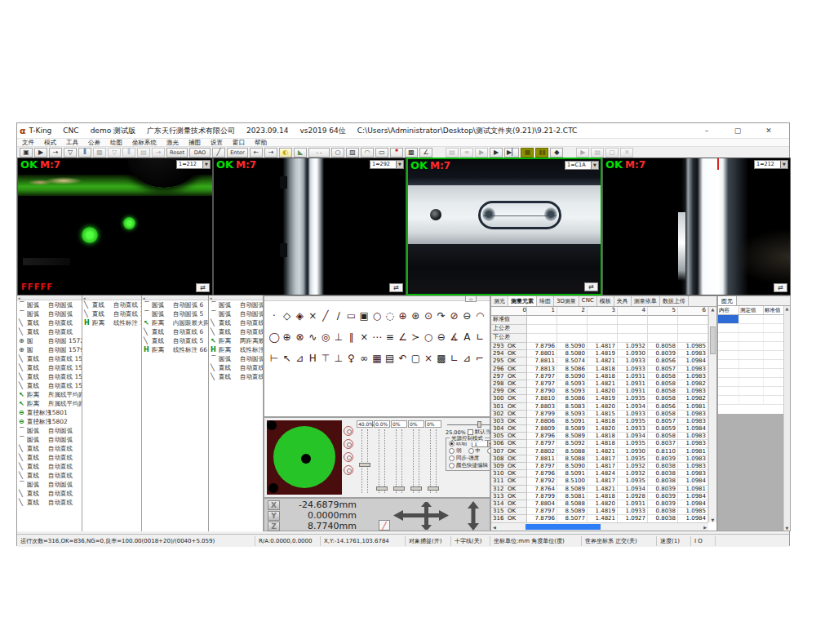 This screenshot has width=816, height=644. I want to click on tool-icon: ◎, so click(326, 337).